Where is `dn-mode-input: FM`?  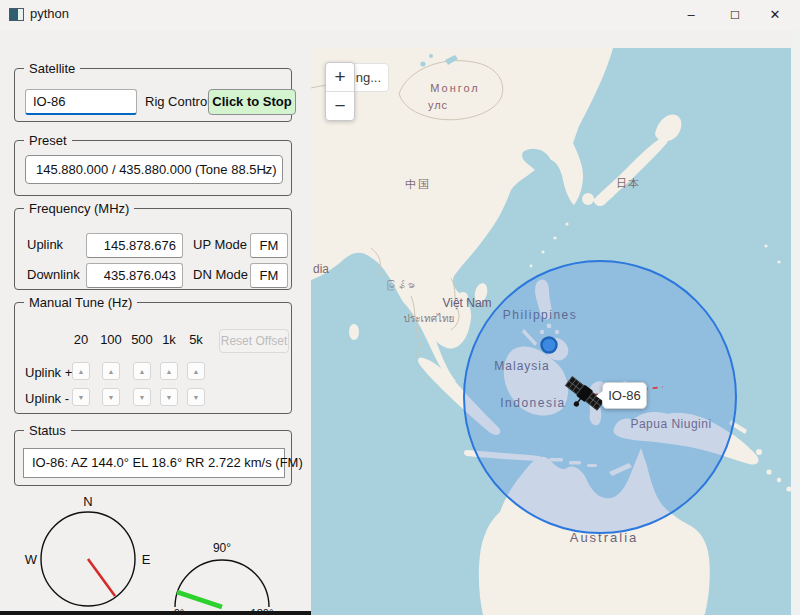
dn-mode-input: FM is located at coordinates (269, 276).